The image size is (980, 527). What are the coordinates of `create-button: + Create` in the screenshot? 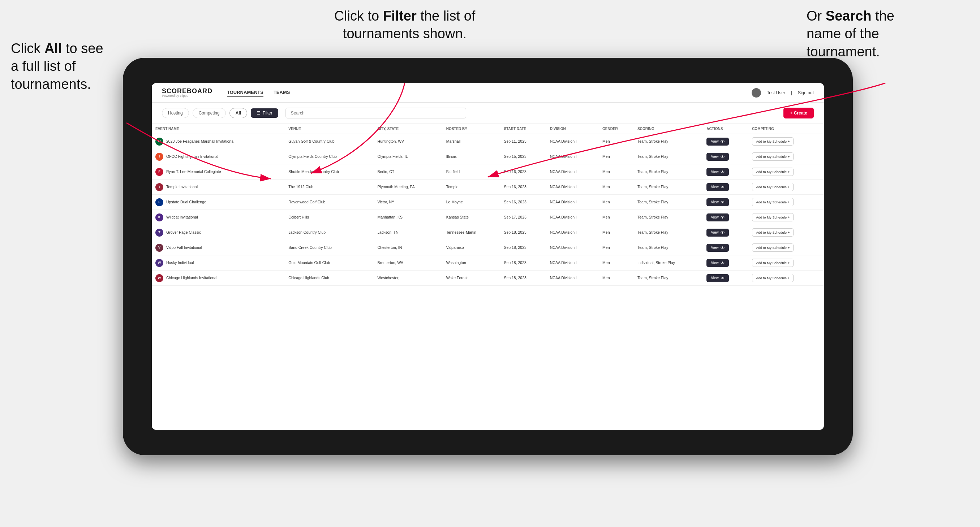 It's located at (799, 113).